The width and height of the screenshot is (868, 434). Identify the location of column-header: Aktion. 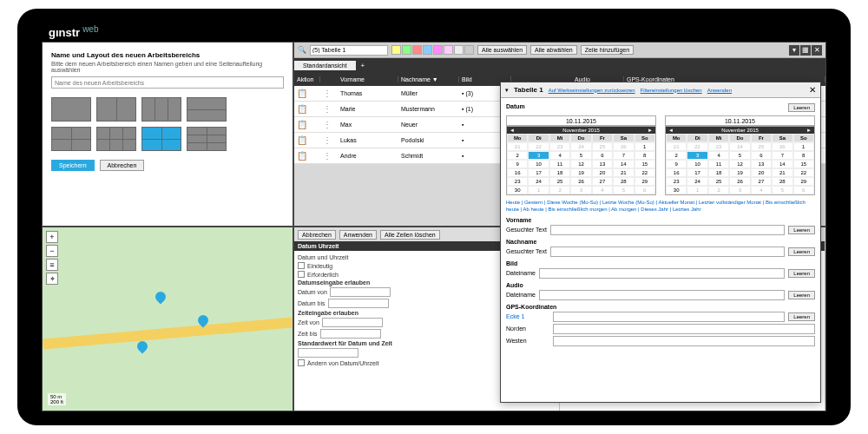
(307, 80).